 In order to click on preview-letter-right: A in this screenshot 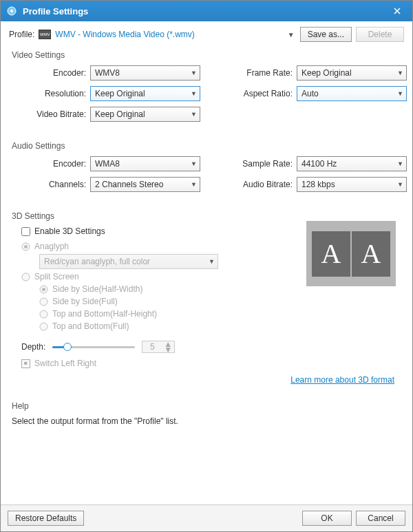, I will do `click(371, 254)`.